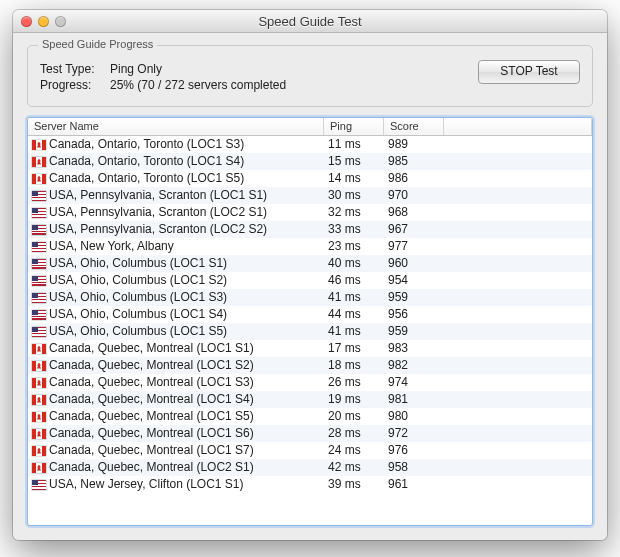  What do you see at coordinates (310, 298) in the screenshot?
I see `table-row: USA, Ohio, Columbus (LOC1 S3)41 ms959` at bounding box center [310, 298].